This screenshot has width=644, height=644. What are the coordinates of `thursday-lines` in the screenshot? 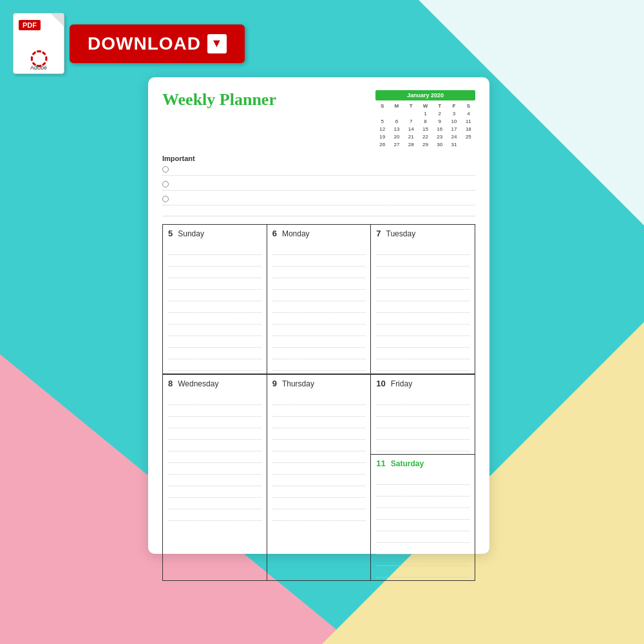 It's located at (319, 457).